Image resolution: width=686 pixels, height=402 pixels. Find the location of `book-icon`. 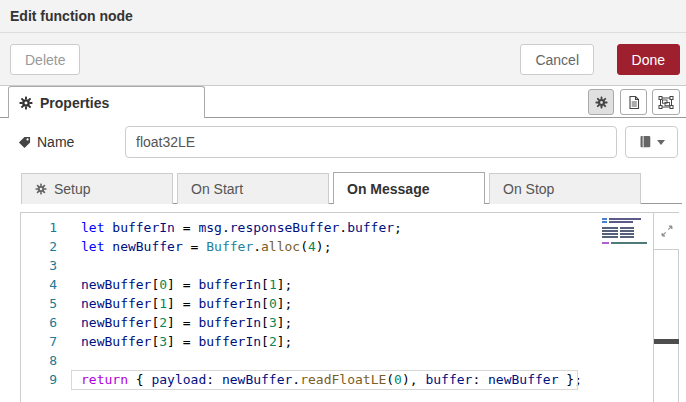

book-icon is located at coordinates (646, 142).